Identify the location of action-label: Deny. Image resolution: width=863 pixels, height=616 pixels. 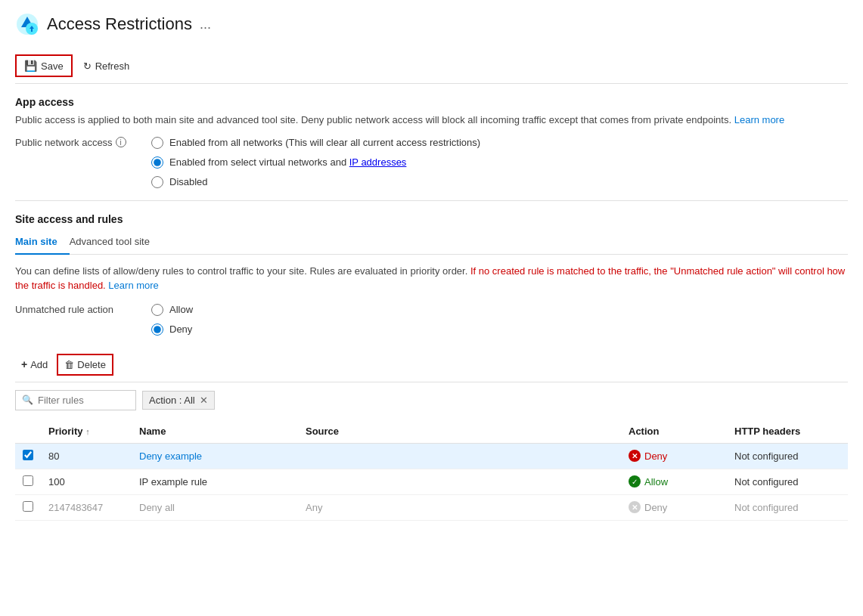
(656, 508).